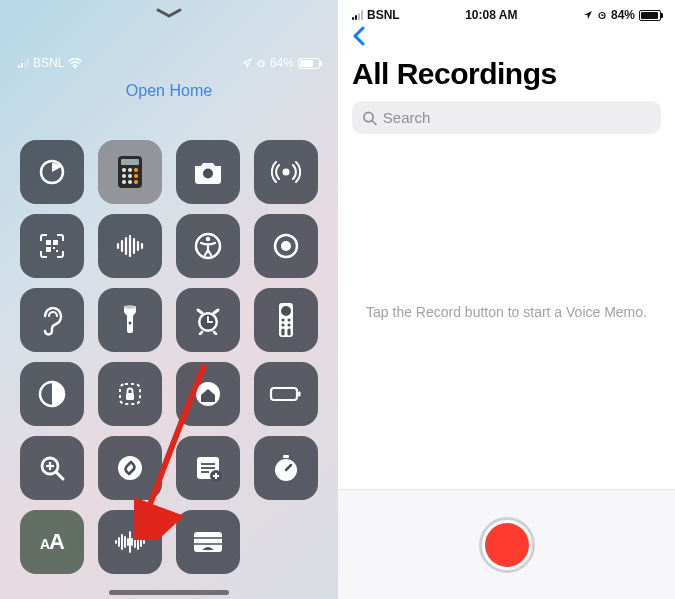  What do you see at coordinates (506, 38) in the screenshot?
I see `back-button` at bounding box center [506, 38].